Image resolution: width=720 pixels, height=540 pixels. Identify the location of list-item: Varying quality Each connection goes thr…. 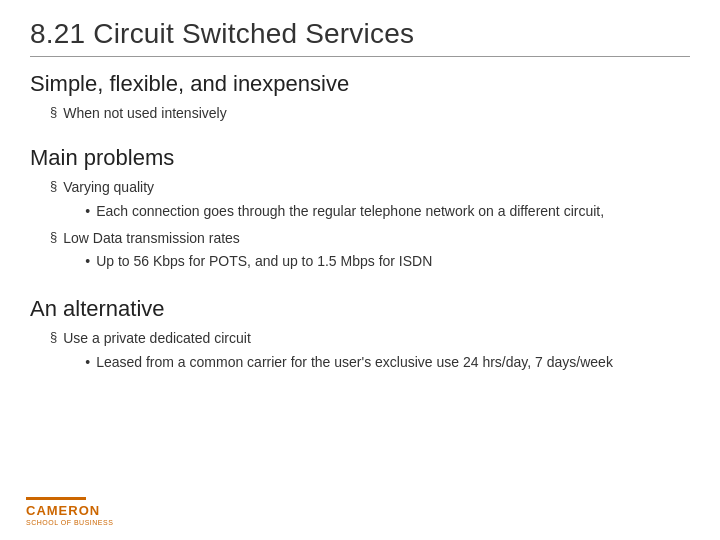
(370, 200).